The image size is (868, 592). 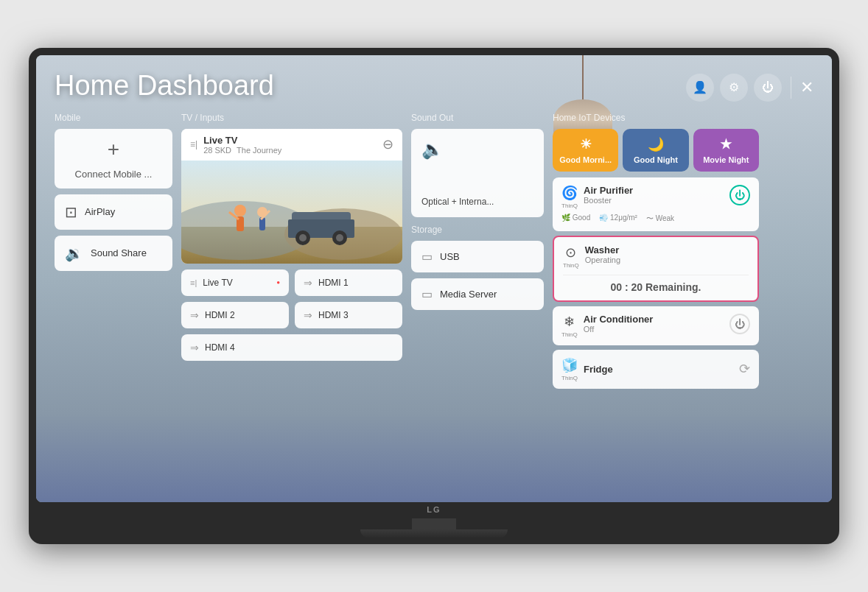 What do you see at coordinates (656, 205) in the screenshot?
I see `air-purifier-card: 🌀 ThinQ Air Purifier Booster ⏻` at bounding box center [656, 205].